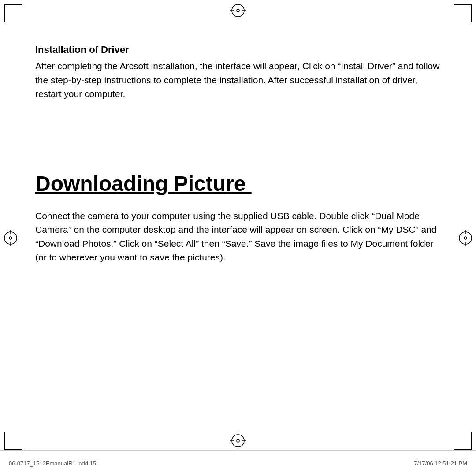 This screenshot has width=476, height=476. What do you see at coordinates (144, 183) in the screenshot?
I see `downloading-title: Downloading Picture` at bounding box center [144, 183].